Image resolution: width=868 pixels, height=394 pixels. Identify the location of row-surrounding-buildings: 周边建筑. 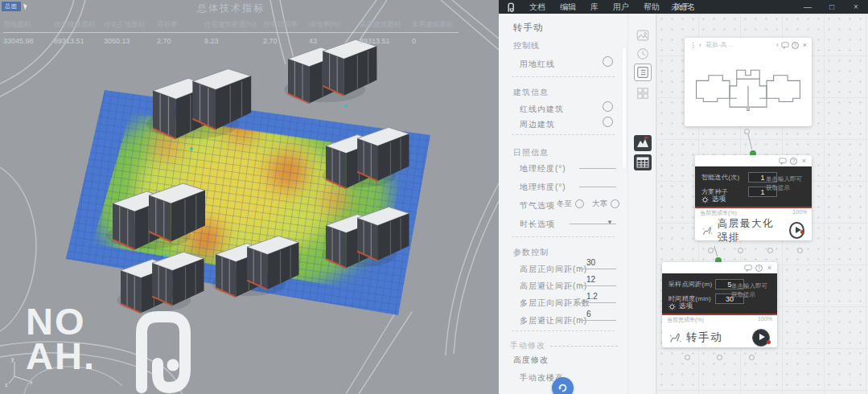
(537, 125).